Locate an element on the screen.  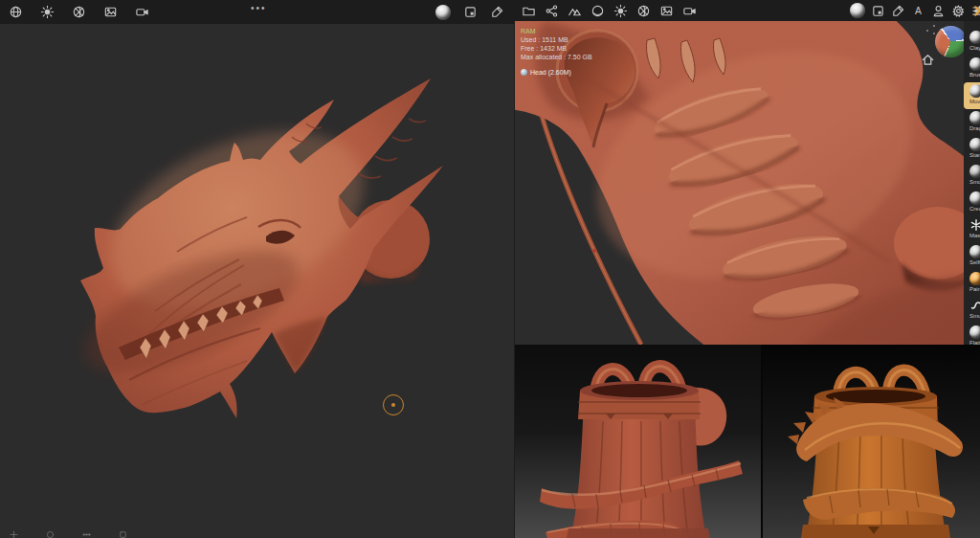
tool-move: Move is located at coordinates (972, 96).